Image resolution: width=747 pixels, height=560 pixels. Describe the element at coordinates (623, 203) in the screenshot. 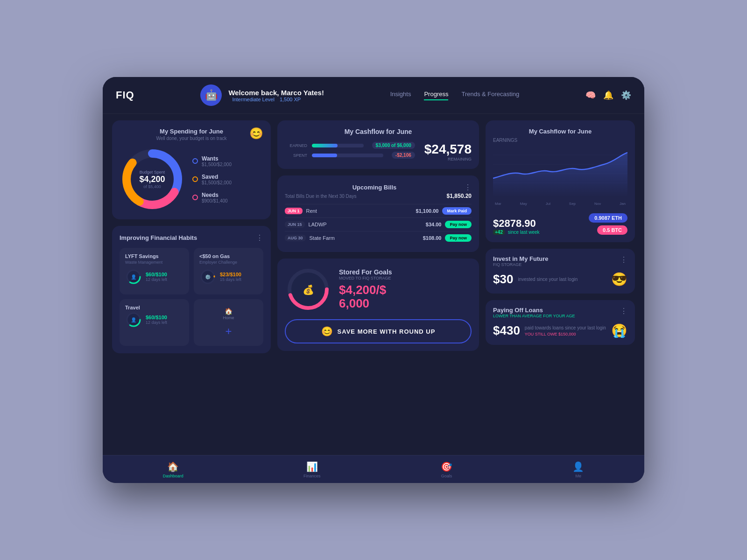

I see `chart-x-jan: Jan` at that location.